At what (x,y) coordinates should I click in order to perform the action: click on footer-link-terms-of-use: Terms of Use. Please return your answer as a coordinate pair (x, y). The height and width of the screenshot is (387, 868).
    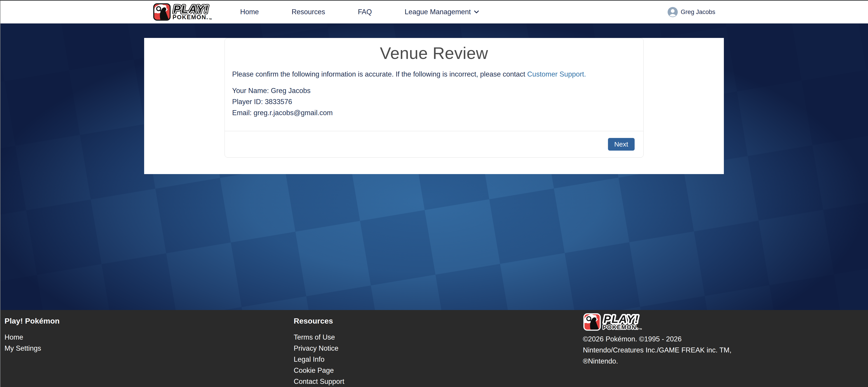
    Looking at the image, I should click on (319, 337).